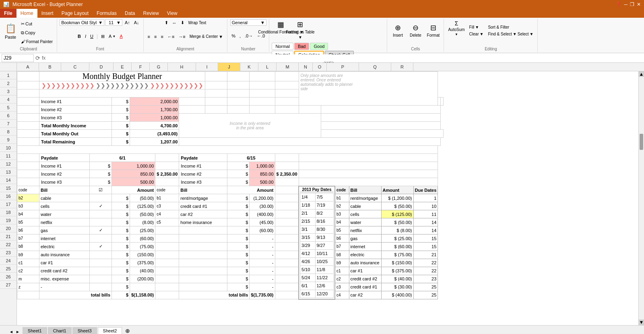 This screenshot has height=334, width=644. What do you see at coordinates (8, 253) in the screenshot?
I see `row-23: 23` at bounding box center [8, 253].